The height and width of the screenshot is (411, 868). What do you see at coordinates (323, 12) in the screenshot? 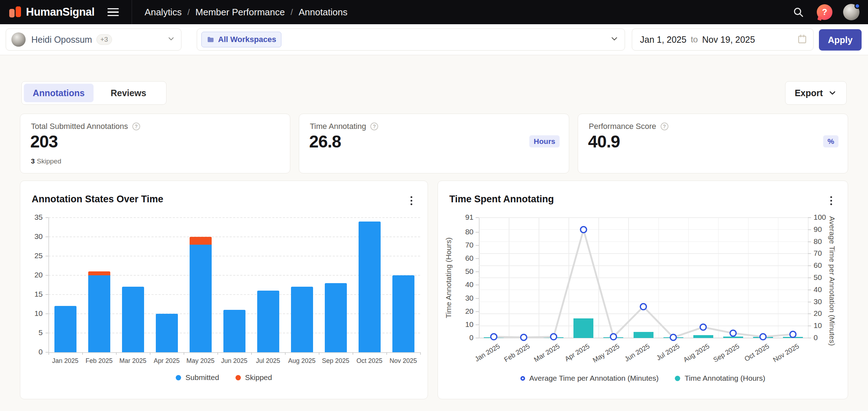
I see `breadcrumb-annotations: Annotations` at bounding box center [323, 12].